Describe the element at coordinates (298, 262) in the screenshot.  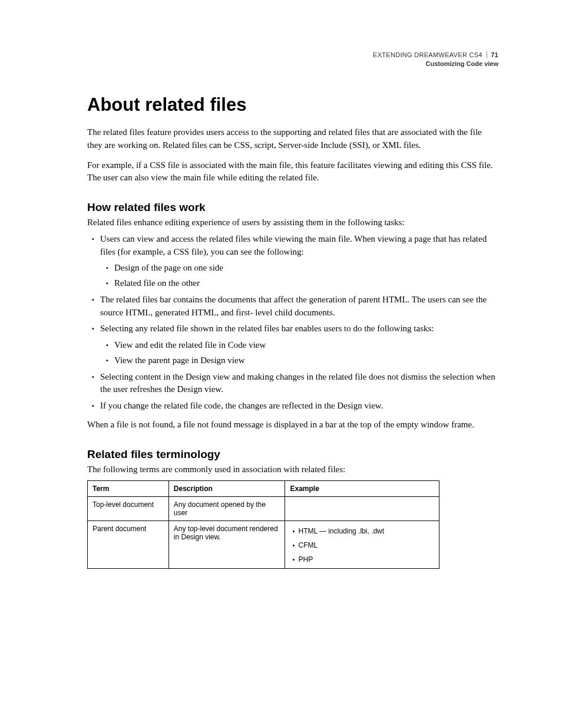
I see `list-item: Users can view and access the related fi…` at that location.